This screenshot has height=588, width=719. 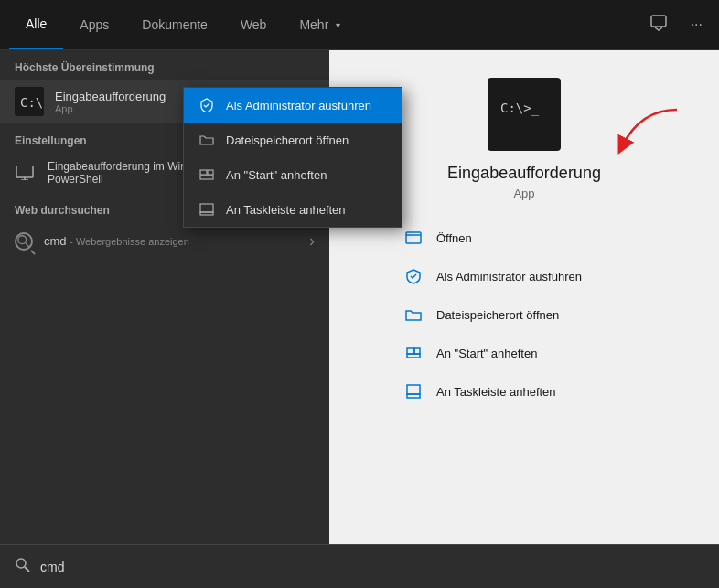 I want to click on feedback-icon, so click(x=659, y=25).